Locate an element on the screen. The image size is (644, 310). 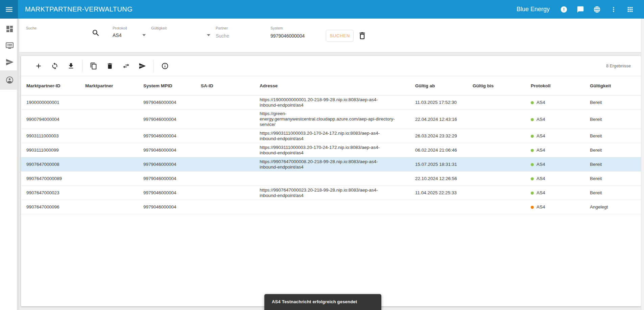
cell-gueltig-ab: 15.07.2025 18:31:31 is located at coordinates (444, 164).